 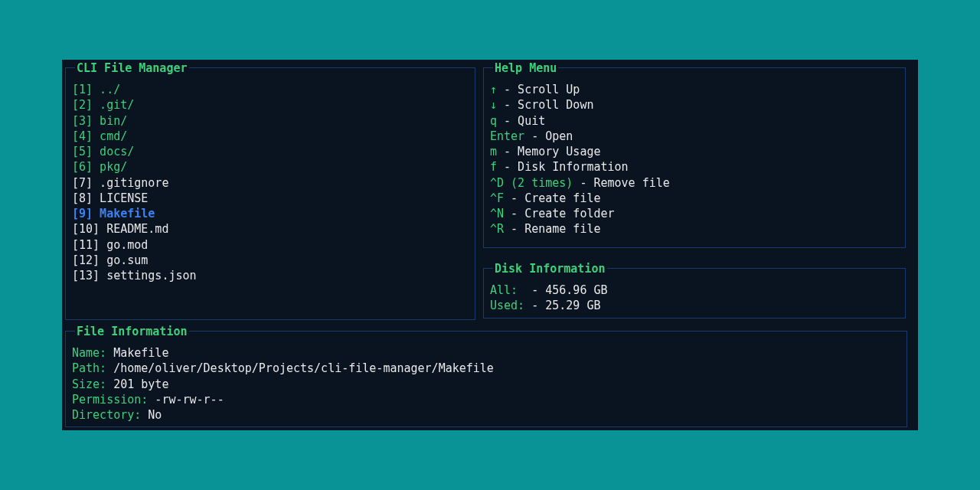 What do you see at coordinates (545, 105) in the screenshot?
I see `help-desc: - Scroll Down` at bounding box center [545, 105].